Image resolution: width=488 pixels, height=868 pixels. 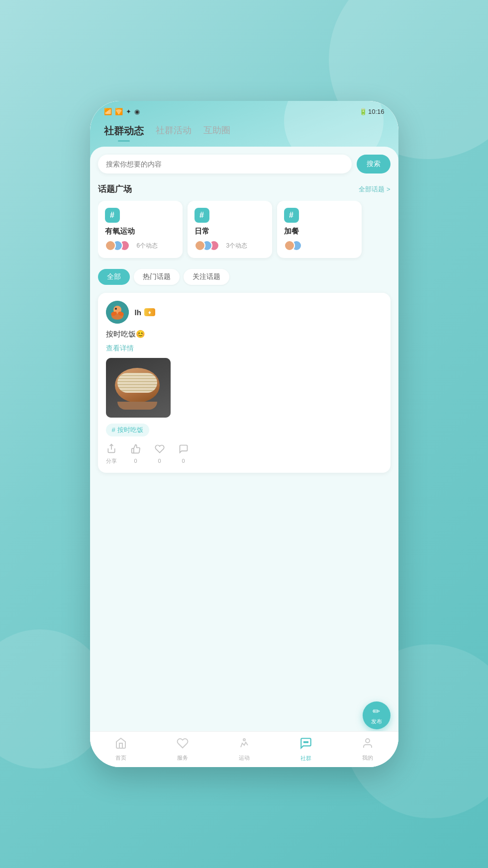 What do you see at coordinates (117, 312) in the screenshot?
I see `post-avatar` at bounding box center [117, 312].